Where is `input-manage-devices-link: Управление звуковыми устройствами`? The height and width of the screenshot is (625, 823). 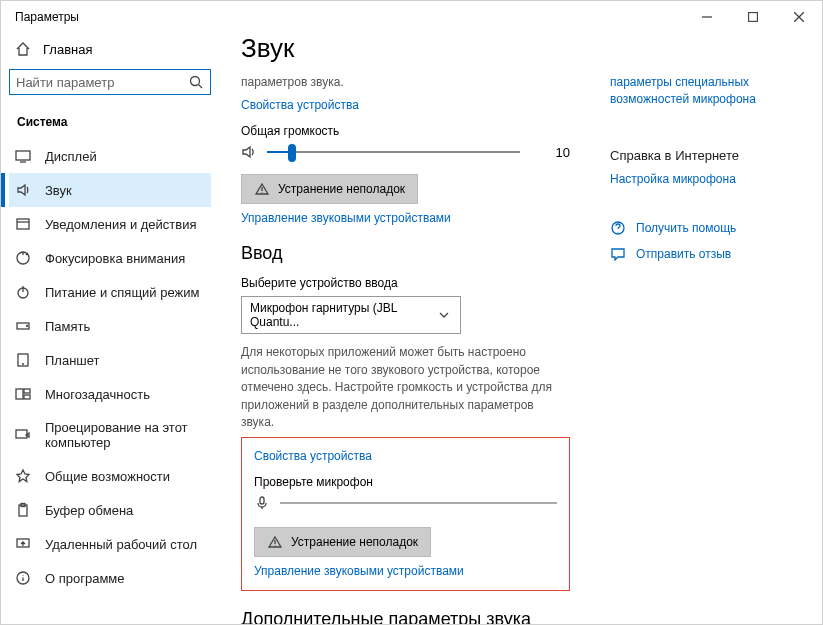 input-manage-devices-link: Управление звуковыми устройствами is located at coordinates (359, 571).